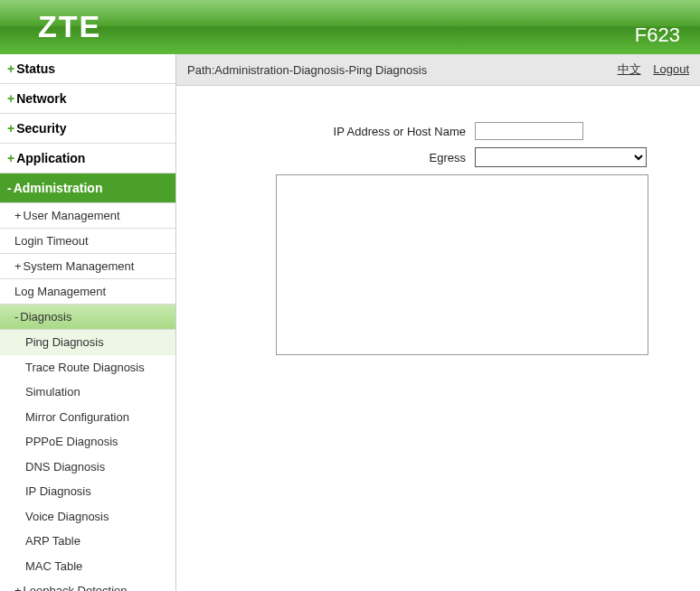 The height and width of the screenshot is (591, 700). Describe the element at coordinates (88, 241) in the screenshot. I see `sidebar-item-login-timeout: Login Timeout` at that location.